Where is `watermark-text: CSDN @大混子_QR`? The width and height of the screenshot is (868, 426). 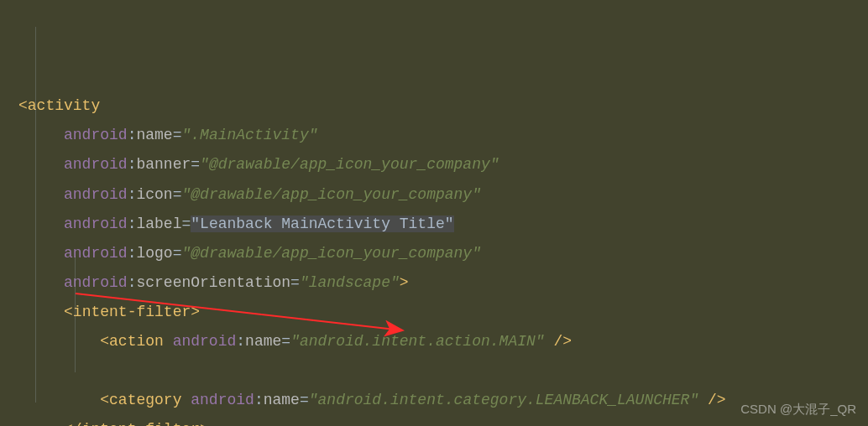 watermark-text: CSDN @大混子_QR is located at coordinates (798, 409).